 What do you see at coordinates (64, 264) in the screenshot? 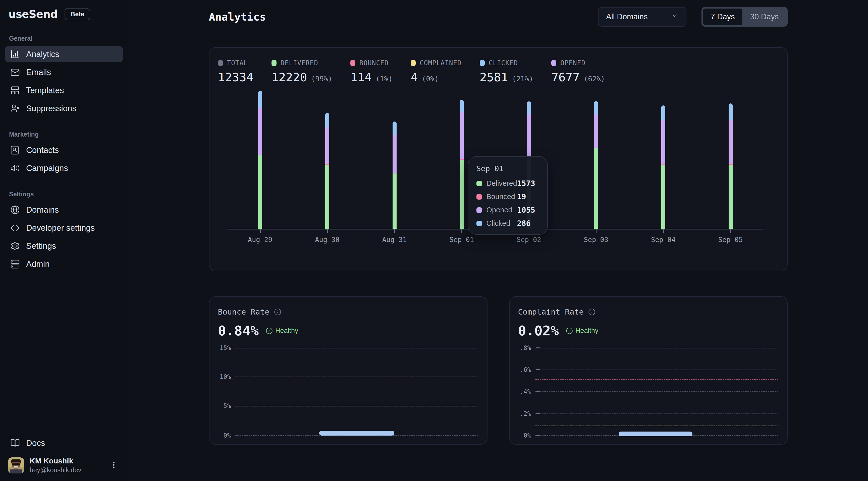
I see `sidebar-item-admin: Admin` at bounding box center [64, 264].